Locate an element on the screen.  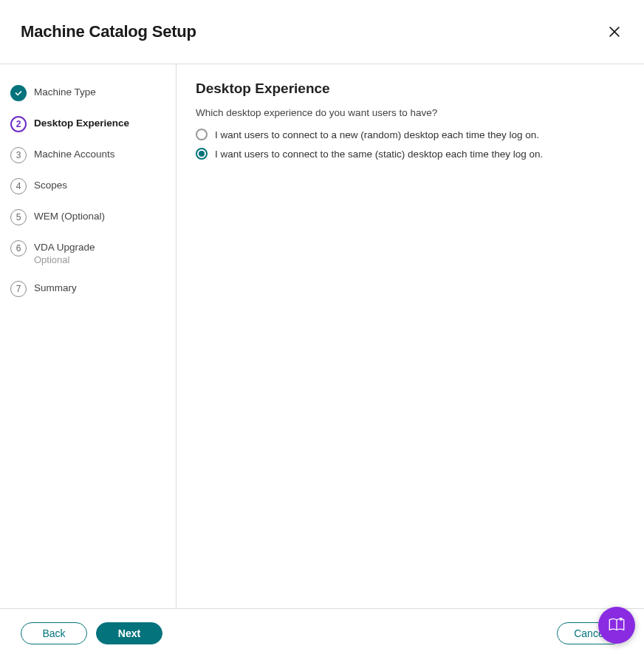
back-button: Back is located at coordinates (54, 633).